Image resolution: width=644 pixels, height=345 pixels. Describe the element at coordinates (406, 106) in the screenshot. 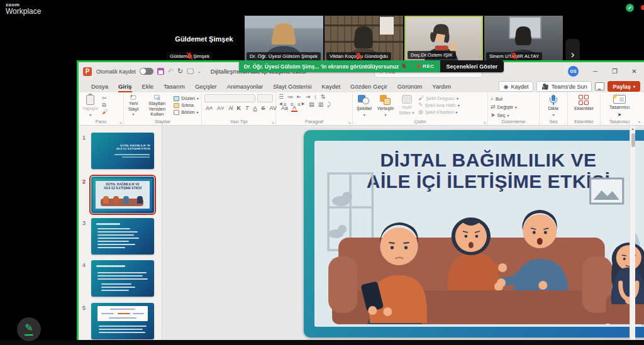

I see `quick-styles-button: HızlıStiller ▾` at that location.